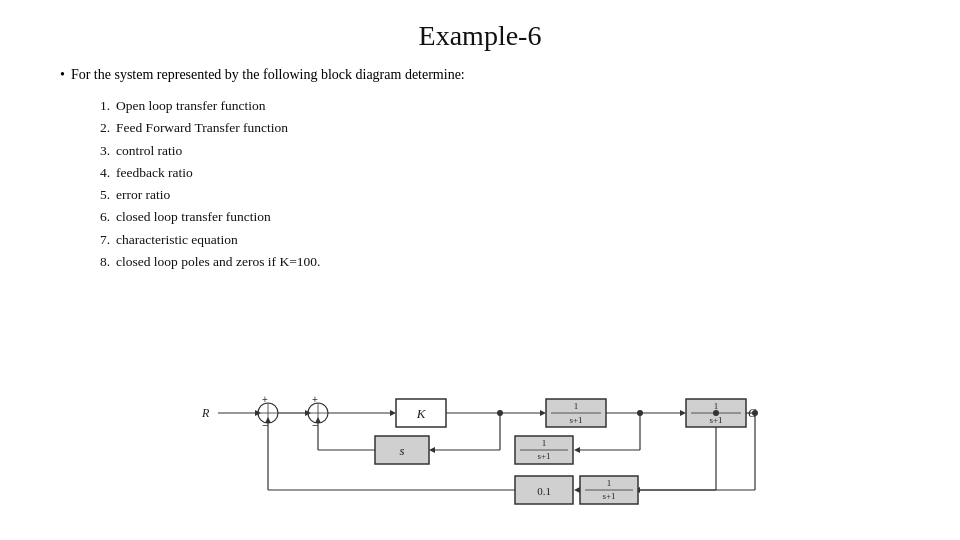  What do you see at coordinates (505, 128) in the screenshot?
I see `list-item: 2.Feed Forward Transfer function` at bounding box center [505, 128].